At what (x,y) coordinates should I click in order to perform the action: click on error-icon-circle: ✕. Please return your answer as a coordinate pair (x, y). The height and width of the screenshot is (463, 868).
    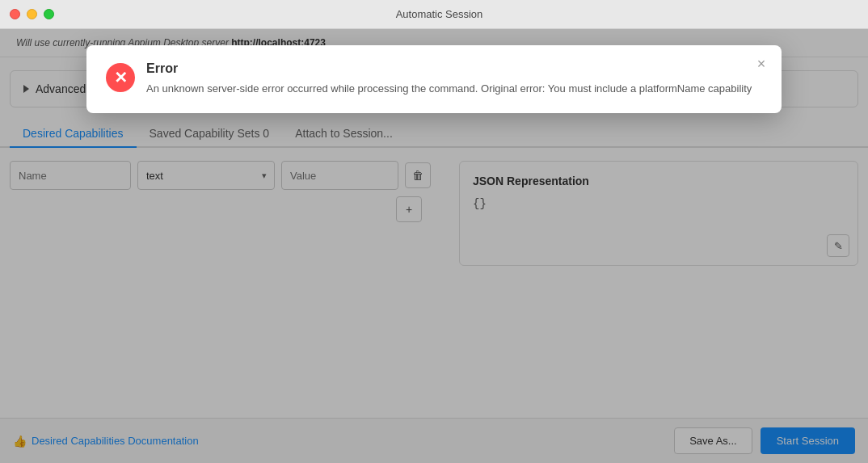
    Looking at the image, I should click on (120, 78).